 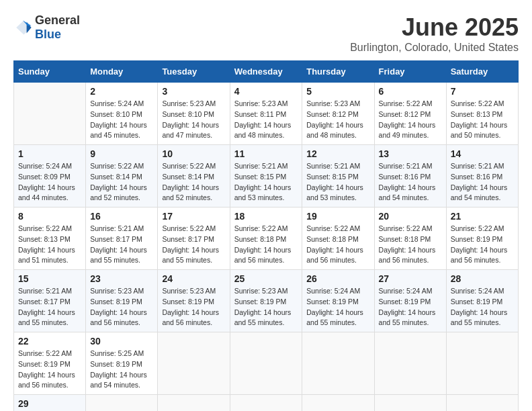 What do you see at coordinates (434, 48) in the screenshot?
I see `location-title: Burlington, Colorado, United States` at bounding box center [434, 48].